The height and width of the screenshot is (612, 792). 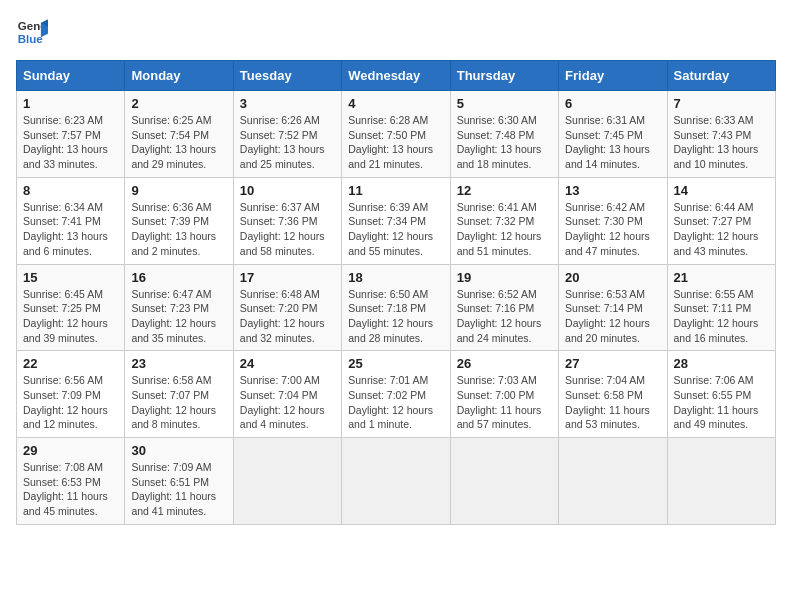 I want to click on day-number: 22, so click(x=70, y=364).